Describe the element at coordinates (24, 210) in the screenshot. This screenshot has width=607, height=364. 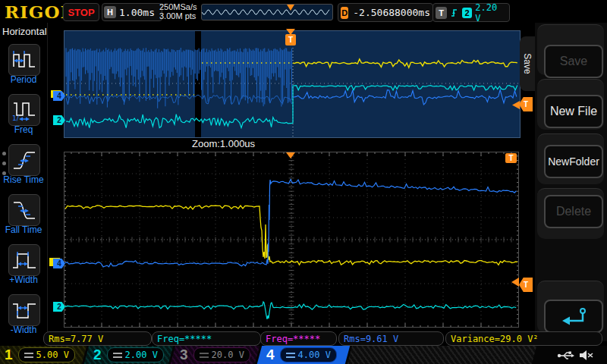
I see `fall-time-icon` at that location.